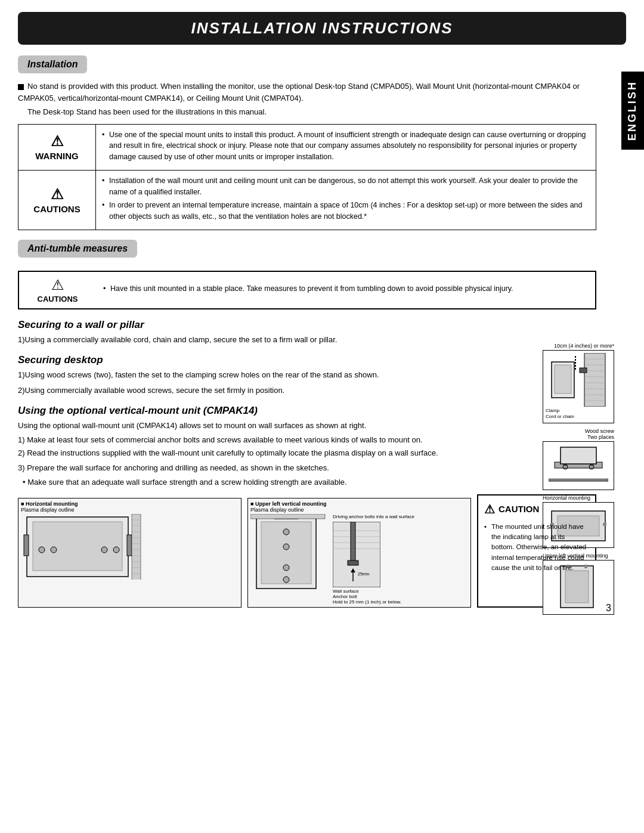 This screenshot has width=644, height=833. What do you see at coordinates (280, 411) in the screenshot?
I see `optional-unit-title: Using the optional vertical-mount unit (…` at bounding box center [280, 411].